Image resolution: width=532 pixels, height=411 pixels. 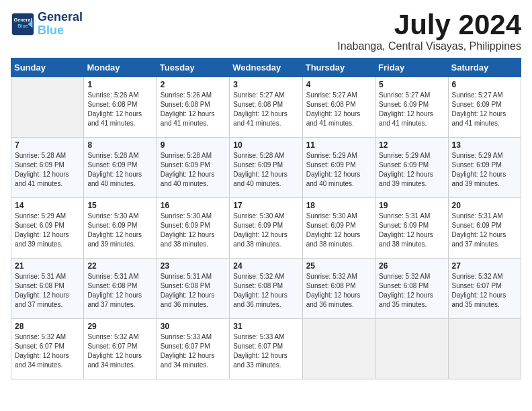 I want to click on day-number: 22, so click(x=120, y=266).